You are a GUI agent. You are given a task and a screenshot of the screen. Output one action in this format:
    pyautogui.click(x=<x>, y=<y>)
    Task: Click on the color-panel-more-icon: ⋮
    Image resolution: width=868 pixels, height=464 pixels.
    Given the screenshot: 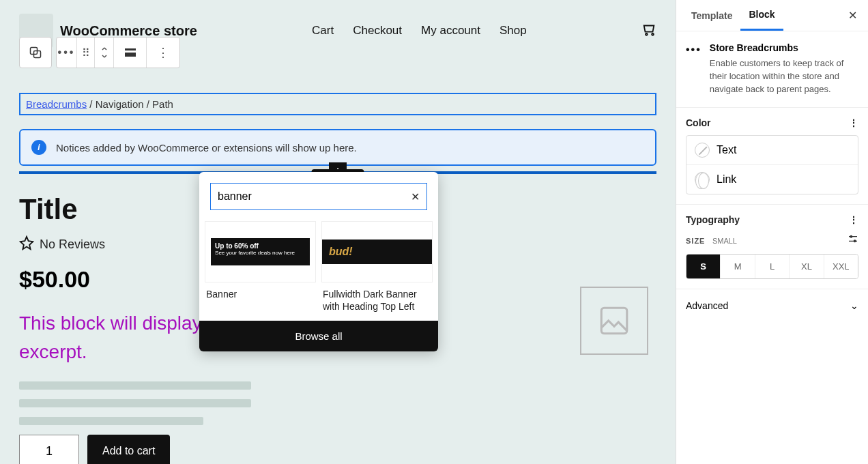 What is the action you would take?
    pyautogui.click(x=854, y=123)
    